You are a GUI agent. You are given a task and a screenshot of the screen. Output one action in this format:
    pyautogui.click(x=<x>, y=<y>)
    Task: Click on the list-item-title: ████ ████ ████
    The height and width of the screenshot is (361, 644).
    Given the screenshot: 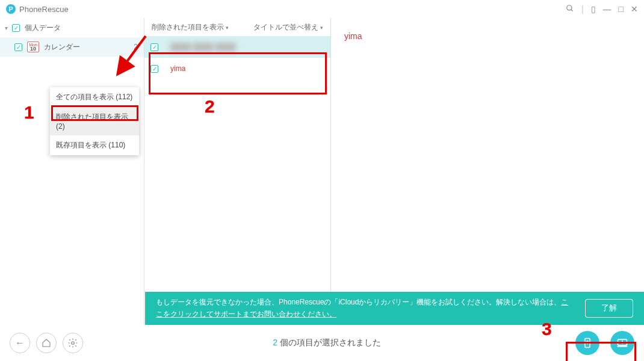 What is the action you would take?
    pyautogui.click(x=203, y=47)
    